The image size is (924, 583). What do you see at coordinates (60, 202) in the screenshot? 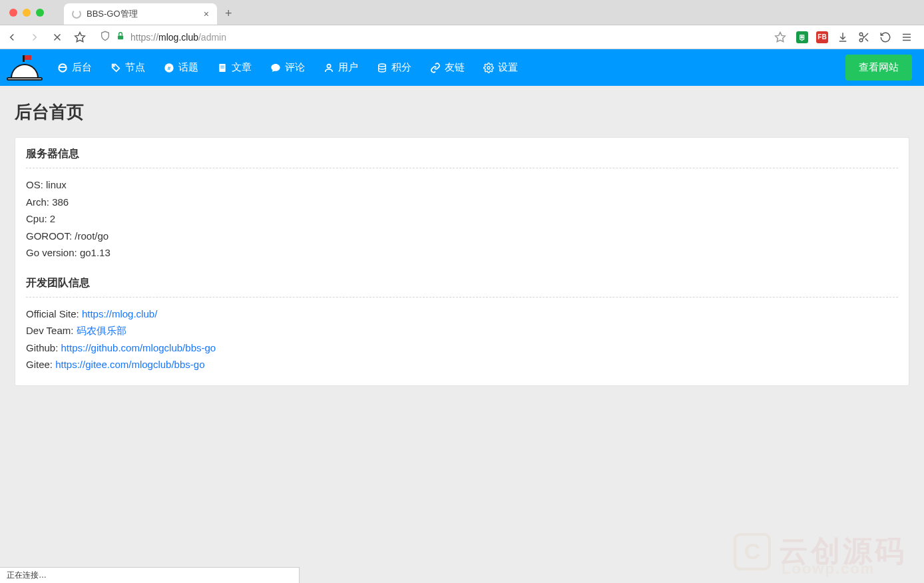
I see `info-value: 386` at bounding box center [60, 202].